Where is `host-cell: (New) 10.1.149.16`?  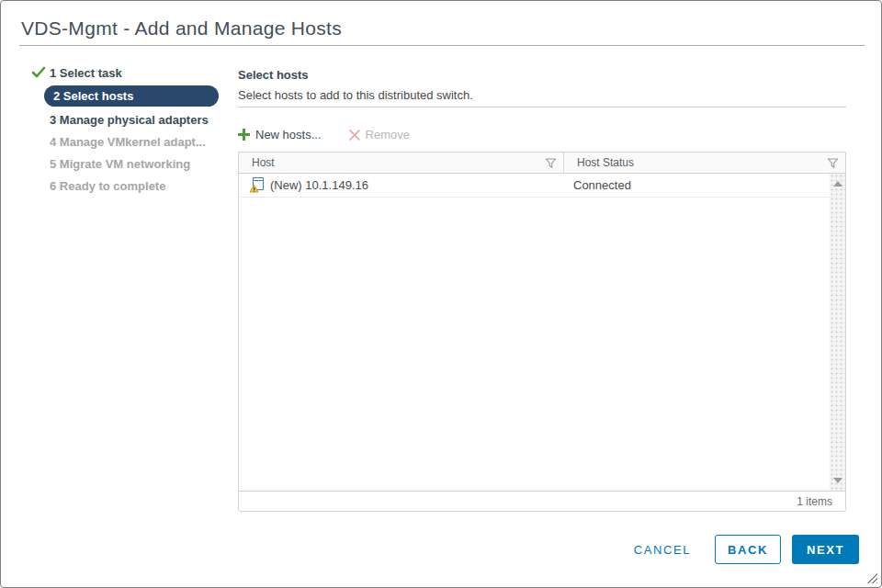 host-cell: (New) 10.1.149.16 is located at coordinates (401, 186).